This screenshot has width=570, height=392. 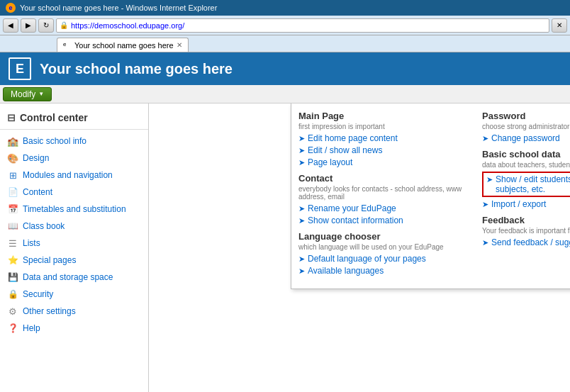 I want to click on password-subtitle: choose strong administrator's password, so click(x=526, y=126).